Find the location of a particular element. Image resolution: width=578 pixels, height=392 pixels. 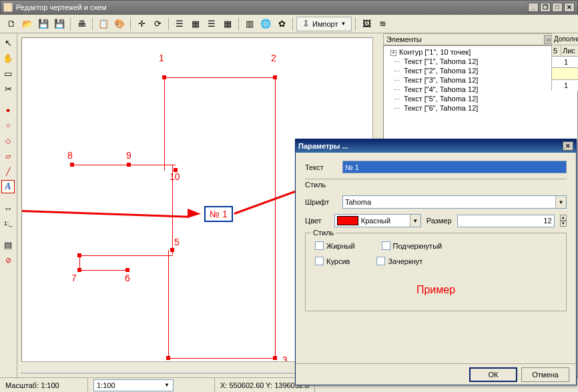

dialog-footer: ОК Отмена is located at coordinates (436, 374).